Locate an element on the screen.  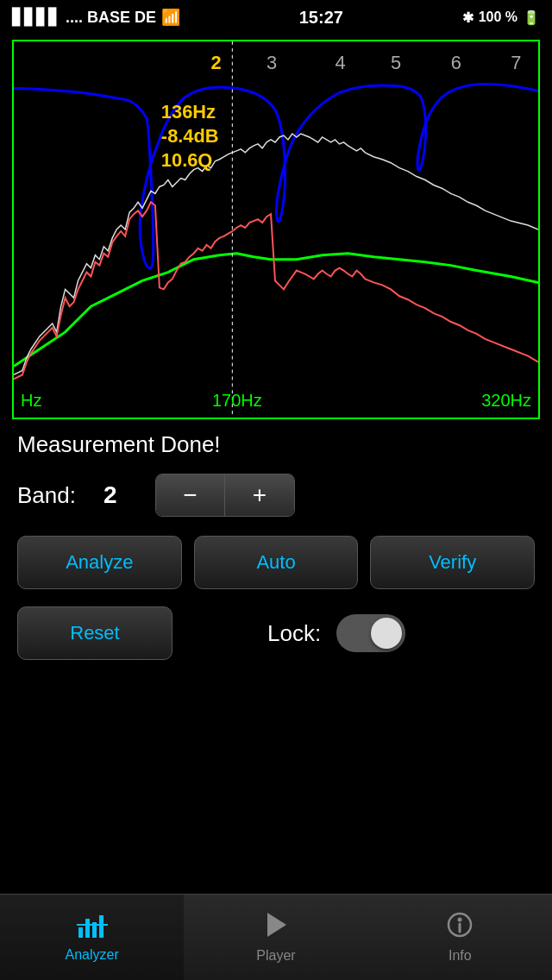
band-increase-button: + is located at coordinates (260, 495).